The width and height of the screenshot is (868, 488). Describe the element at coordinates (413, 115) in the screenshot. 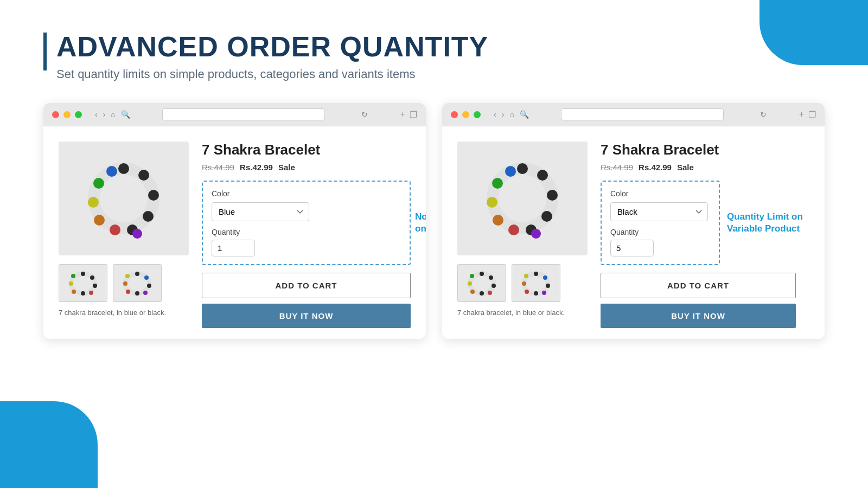

I see `left-windows-btn: ❐` at that location.